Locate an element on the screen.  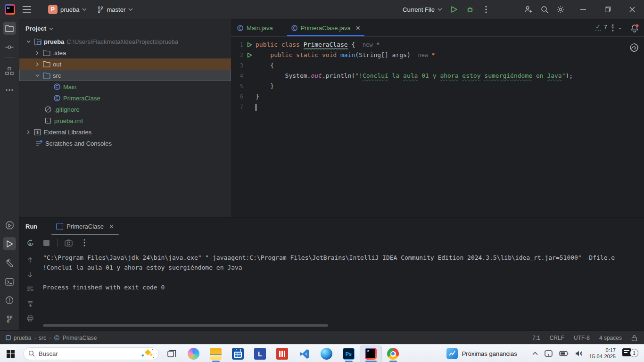
tree-item-external-libraries: External Libraries is located at coordinates (125, 132).